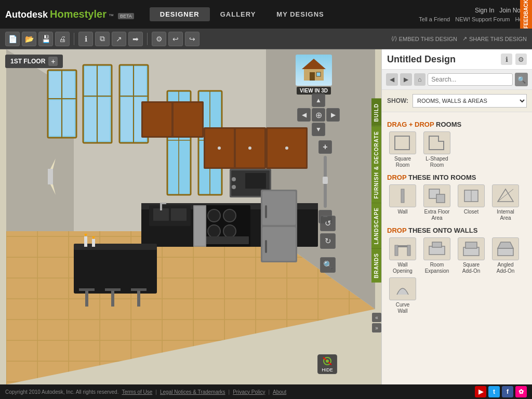 The image size is (532, 399). I want to click on settings-btn: ⚙, so click(159, 39).